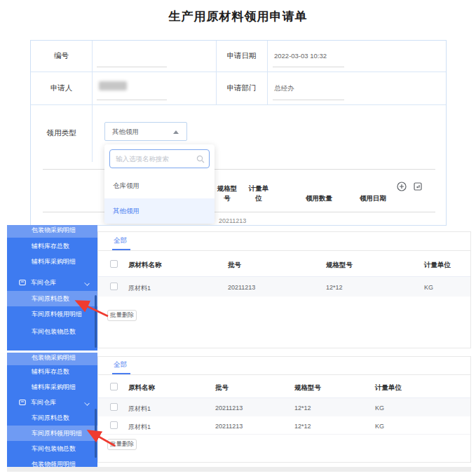 The height and width of the screenshot is (476, 476). Describe the element at coordinates (238, 17) in the screenshot. I see `page-title: 生产用原材料领用申请单` at that location.